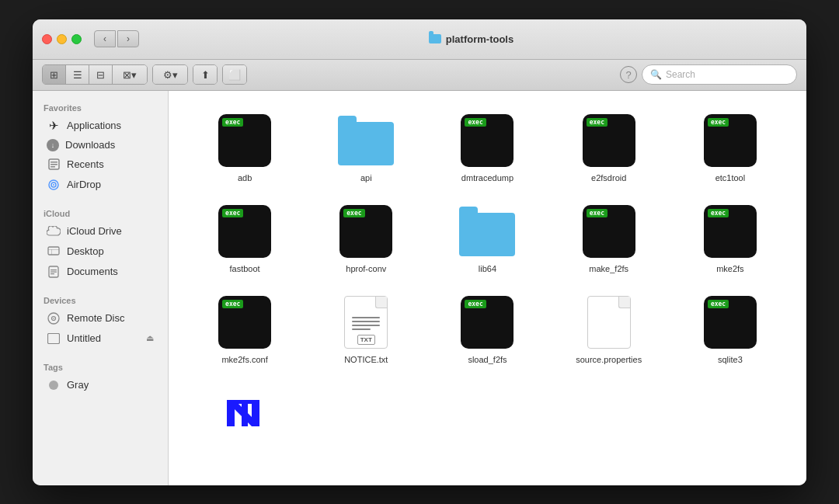 This screenshot has width=839, height=504. What do you see at coordinates (609, 239) in the screenshot?
I see `file-item-make-f2fs: exec make_f2fs` at bounding box center [609, 239].